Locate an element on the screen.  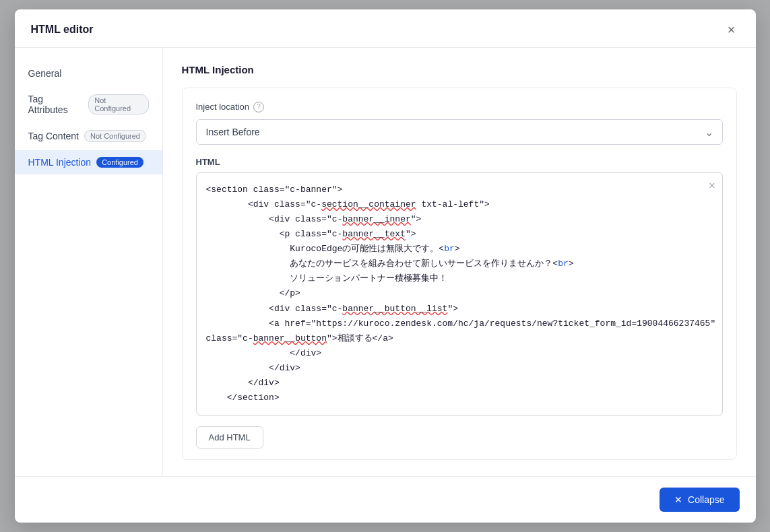
select-wrapper: Insert Before Insert After Replace ⌄ is located at coordinates (459, 132).